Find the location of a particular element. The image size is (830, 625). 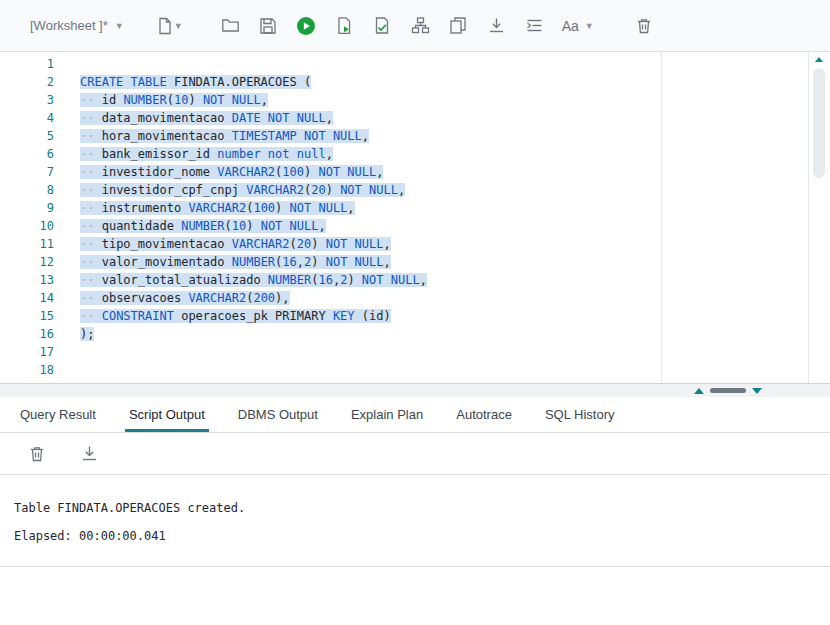

line-number: 15 is located at coordinates (27, 316).